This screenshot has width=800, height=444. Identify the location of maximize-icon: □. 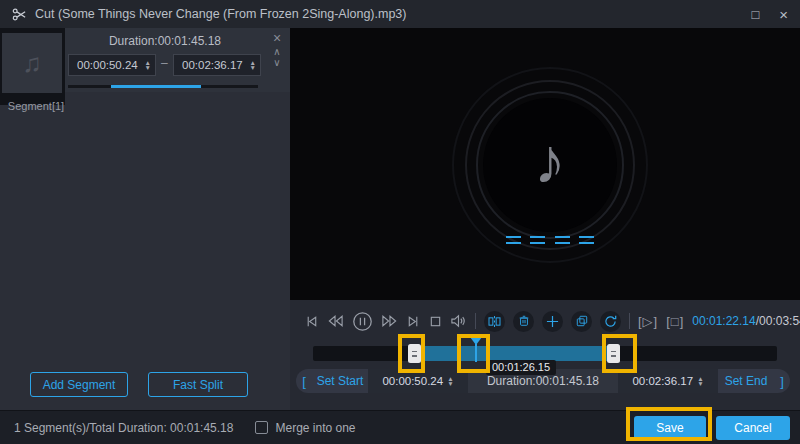
(755, 14).